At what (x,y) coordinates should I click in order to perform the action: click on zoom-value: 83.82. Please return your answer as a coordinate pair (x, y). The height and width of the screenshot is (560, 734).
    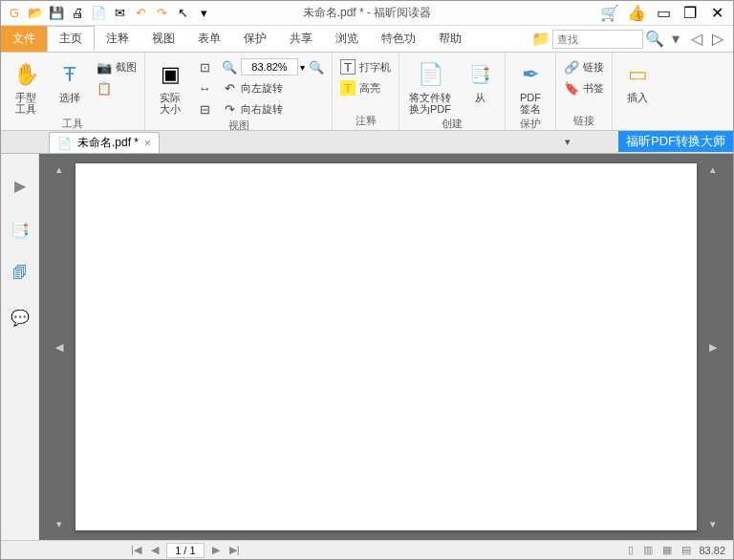
    Looking at the image, I should click on (712, 550).